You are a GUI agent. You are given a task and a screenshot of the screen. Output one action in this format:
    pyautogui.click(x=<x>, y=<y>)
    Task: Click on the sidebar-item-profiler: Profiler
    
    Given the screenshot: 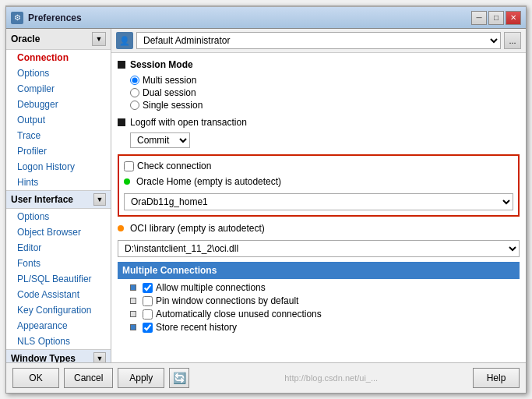 What is the action you would take?
    pyautogui.click(x=58, y=151)
    